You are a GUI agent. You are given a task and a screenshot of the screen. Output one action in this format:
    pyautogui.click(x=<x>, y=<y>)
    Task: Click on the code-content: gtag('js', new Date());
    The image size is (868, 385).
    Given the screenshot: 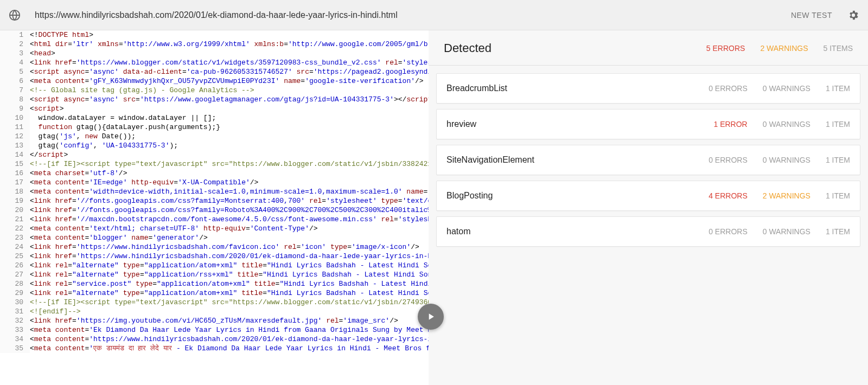 What is the action you would take?
    pyautogui.click(x=82, y=137)
    